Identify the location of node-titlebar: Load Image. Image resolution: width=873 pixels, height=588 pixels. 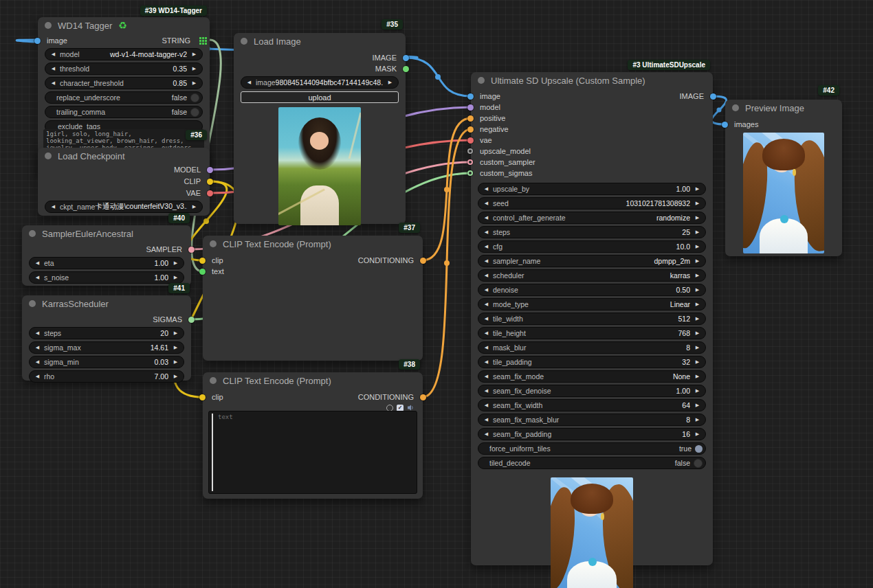
(320, 41).